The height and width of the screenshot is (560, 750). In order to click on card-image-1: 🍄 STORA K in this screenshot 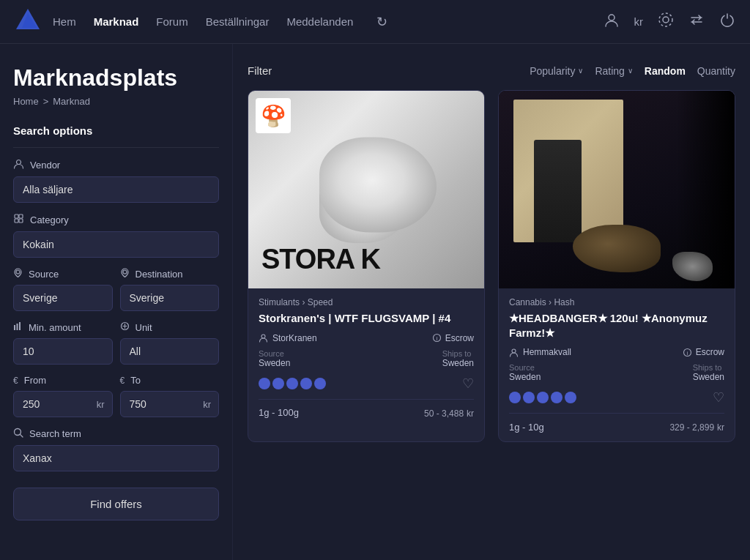, I will do `click(366, 190)`.